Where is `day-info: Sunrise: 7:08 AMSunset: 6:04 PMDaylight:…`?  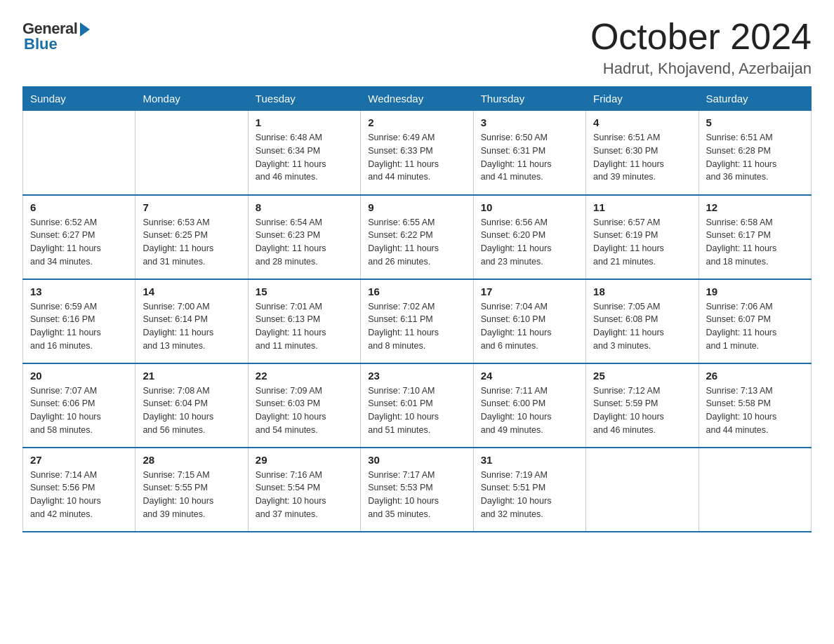 day-info: Sunrise: 7:08 AMSunset: 6:04 PMDaylight:… is located at coordinates (191, 411).